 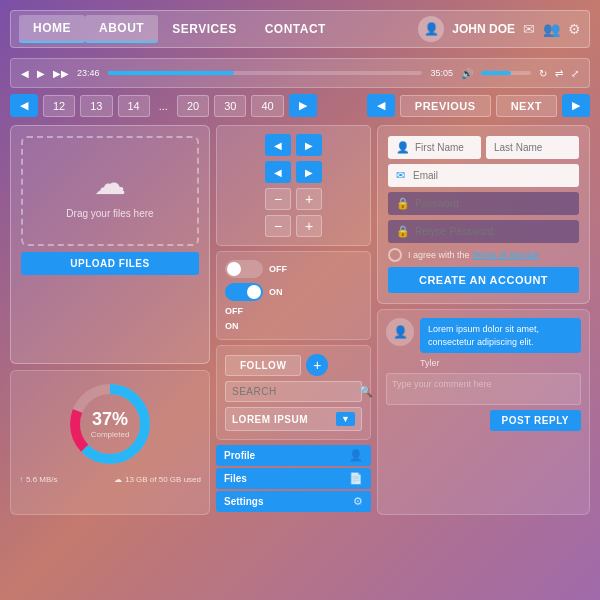 I want to click on page-30: 30, so click(x=230, y=106).